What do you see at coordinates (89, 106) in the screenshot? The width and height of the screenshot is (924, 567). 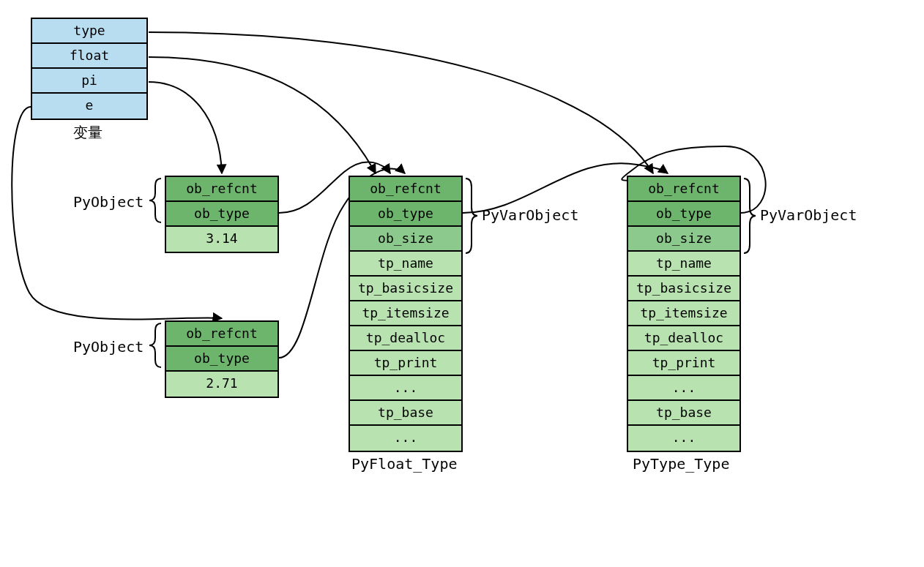 I see `var-e: e` at bounding box center [89, 106].